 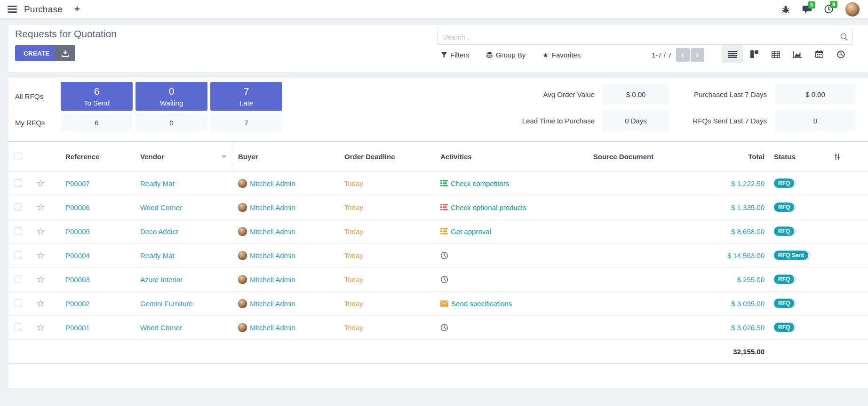 What do you see at coordinates (438, 328) in the screenshot?
I see `table-row: ☆ P00001 Wood Corner Mitchell Admin Toda…` at bounding box center [438, 328].